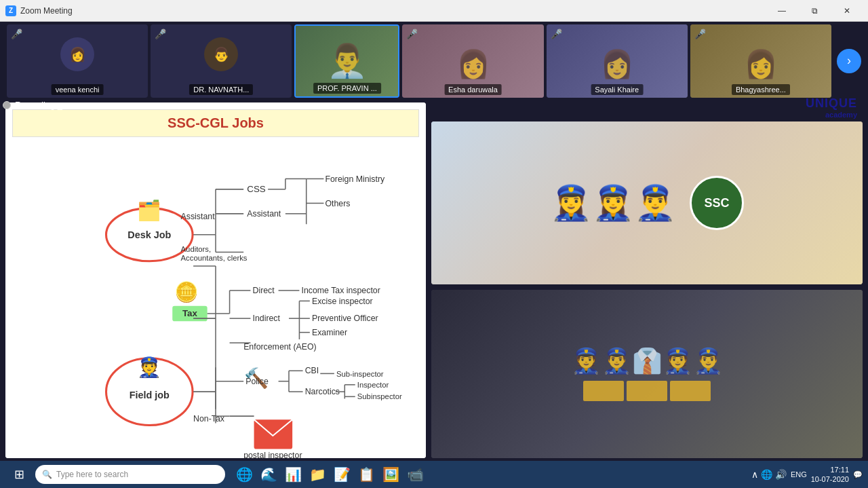 This screenshot has height=488, width=868. I want to click on taskbar-right: ∧ 🌐 🔊 ENG 17:11 10-07-2020 💬, so click(807, 475).